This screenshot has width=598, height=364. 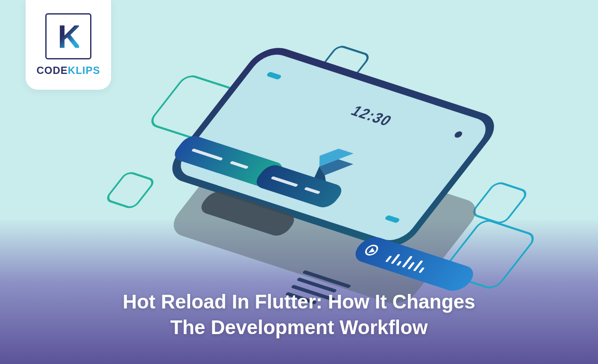 I want to click on title-line-1: Hot Reload In Flutter: How It Changes, so click(x=299, y=302).